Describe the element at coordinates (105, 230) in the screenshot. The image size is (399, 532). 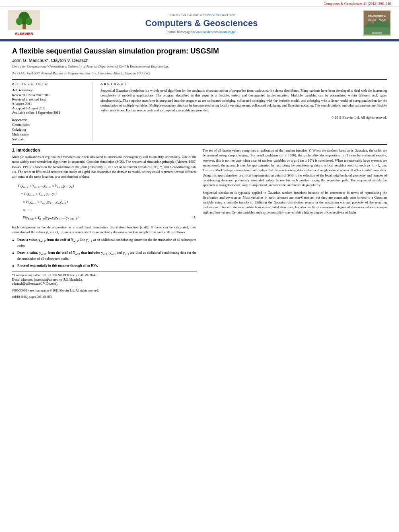
I see `section1-para2: Each component in the decomposition is a…` at that location.